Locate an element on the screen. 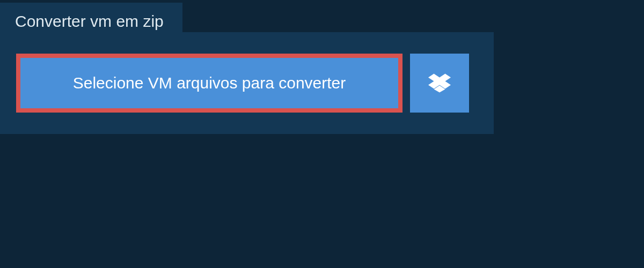  tab-title: Converter vm em zip is located at coordinates (89, 21).